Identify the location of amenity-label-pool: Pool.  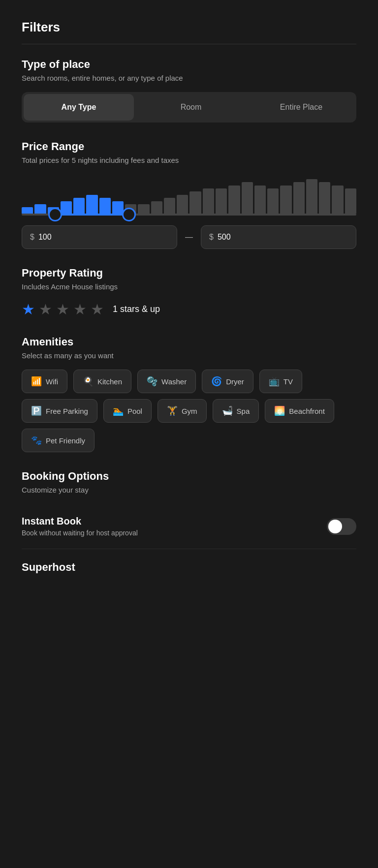
(135, 411).